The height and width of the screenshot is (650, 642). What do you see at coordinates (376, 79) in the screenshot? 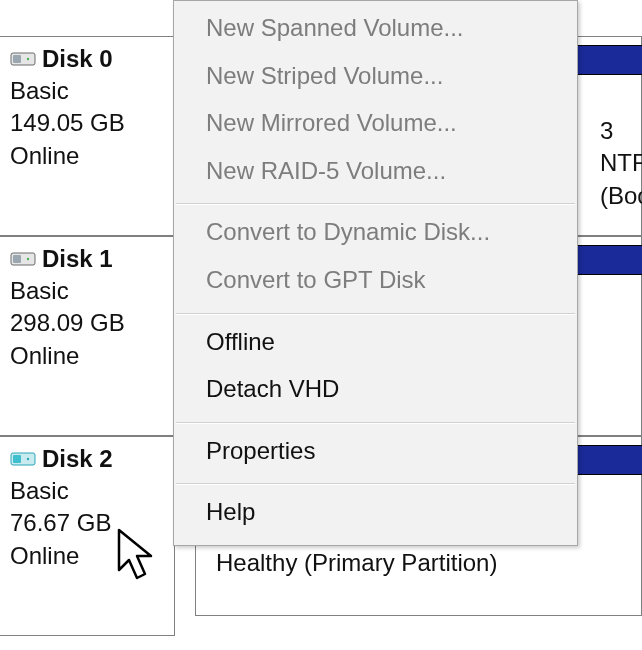
I see `menu-new-striped-volume: New Striped Volume...` at bounding box center [376, 79].